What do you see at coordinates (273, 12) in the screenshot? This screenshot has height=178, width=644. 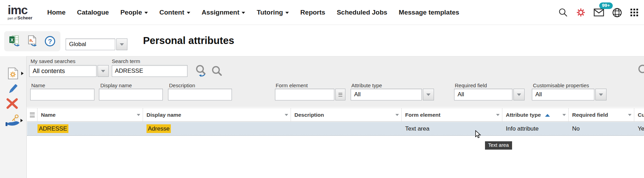 I see `nav-item-tutoring: Tutoring` at bounding box center [273, 12].